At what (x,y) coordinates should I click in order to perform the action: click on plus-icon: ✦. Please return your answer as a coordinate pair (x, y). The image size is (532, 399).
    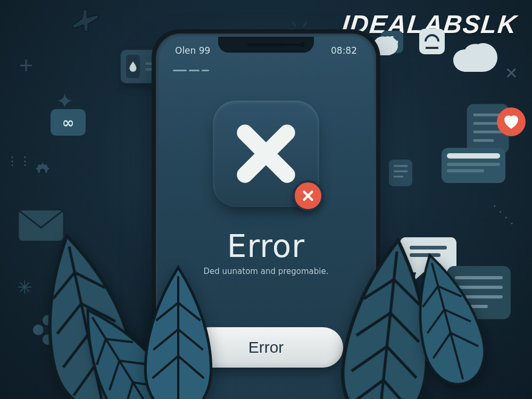
    Looking at the image, I should click on (65, 101).